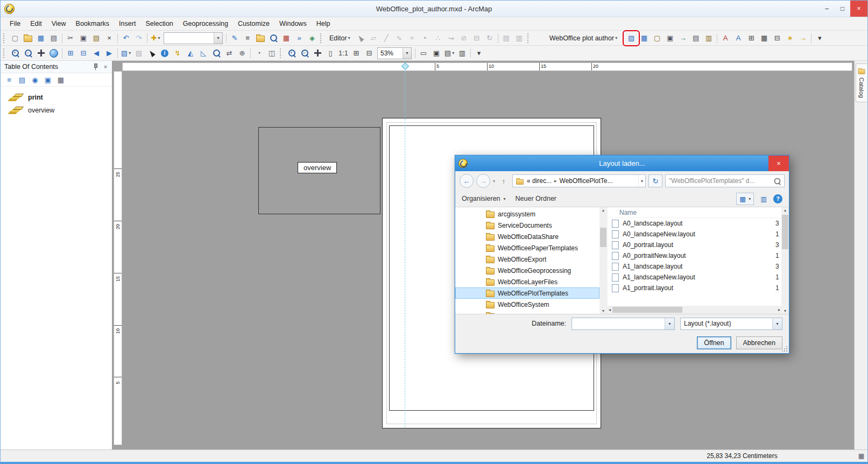  Describe the element at coordinates (536, 199) in the screenshot. I see `new-folder-button: Neuer Ordner` at that location.